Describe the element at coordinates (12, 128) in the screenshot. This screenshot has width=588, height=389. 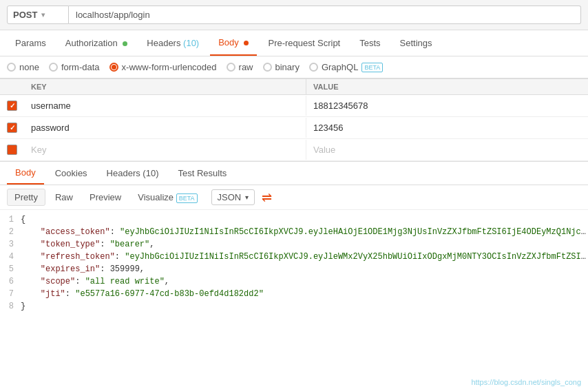
I see `checkbox-cell-password` at that location.